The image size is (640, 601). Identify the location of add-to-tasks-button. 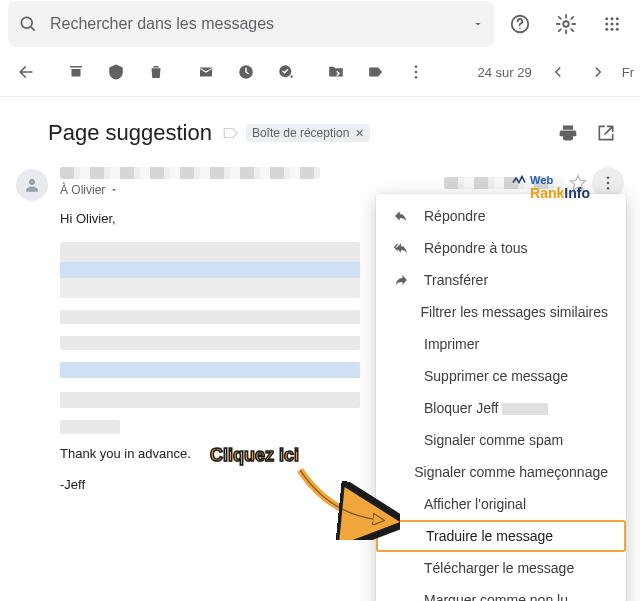
(286, 72).